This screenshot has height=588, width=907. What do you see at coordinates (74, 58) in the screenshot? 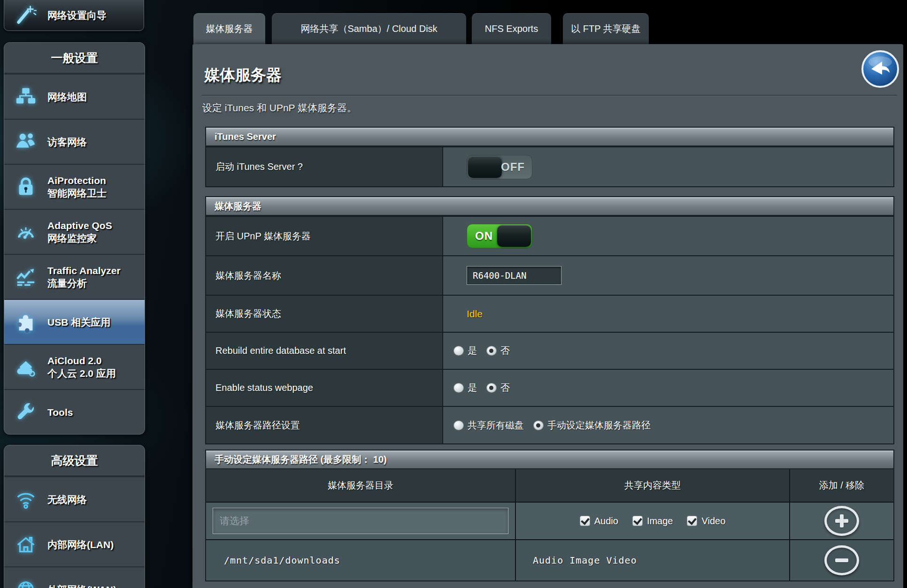
I see `sidebar-group-title: 一般设置` at bounding box center [74, 58].